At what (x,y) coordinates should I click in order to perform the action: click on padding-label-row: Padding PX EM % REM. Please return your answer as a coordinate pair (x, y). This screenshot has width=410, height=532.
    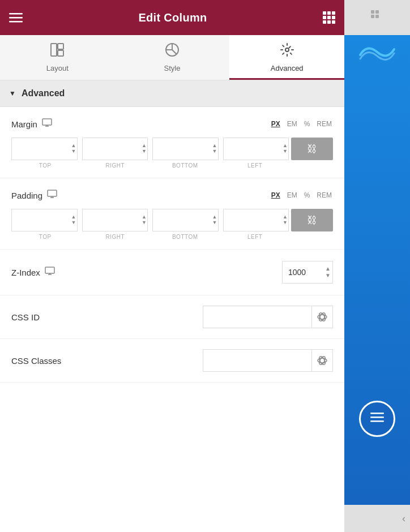
    Looking at the image, I should click on (172, 195).